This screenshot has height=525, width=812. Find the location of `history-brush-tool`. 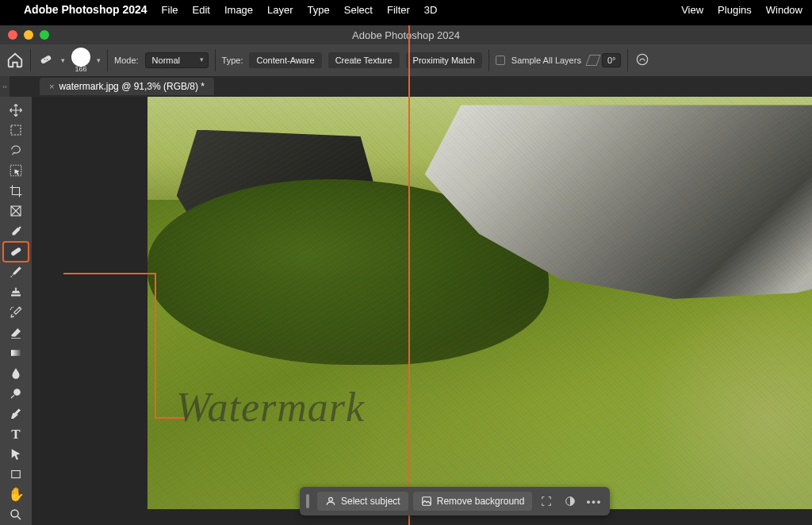

history-brush-tool is located at coordinates (16, 312).